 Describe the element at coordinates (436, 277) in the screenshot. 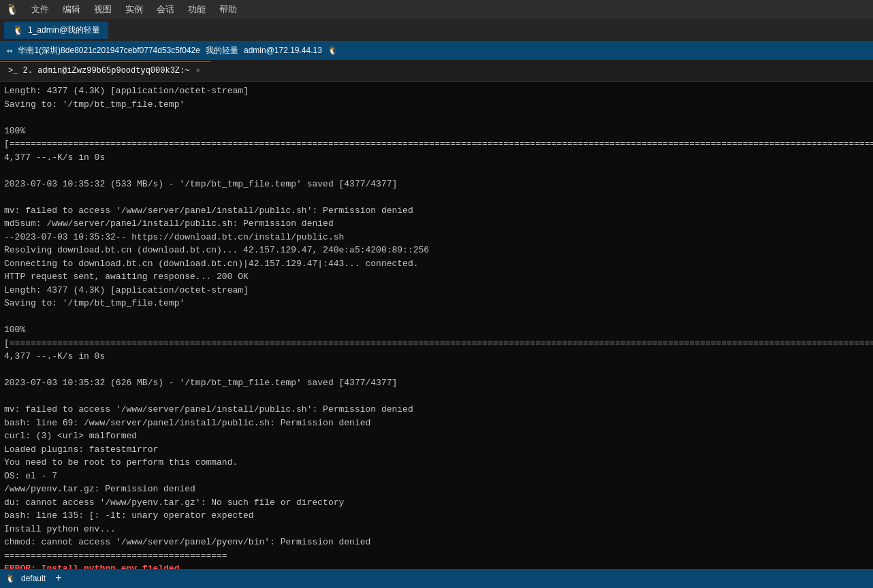

I see `terminal-line: HTTP request sent, awaiting response... …` at that location.